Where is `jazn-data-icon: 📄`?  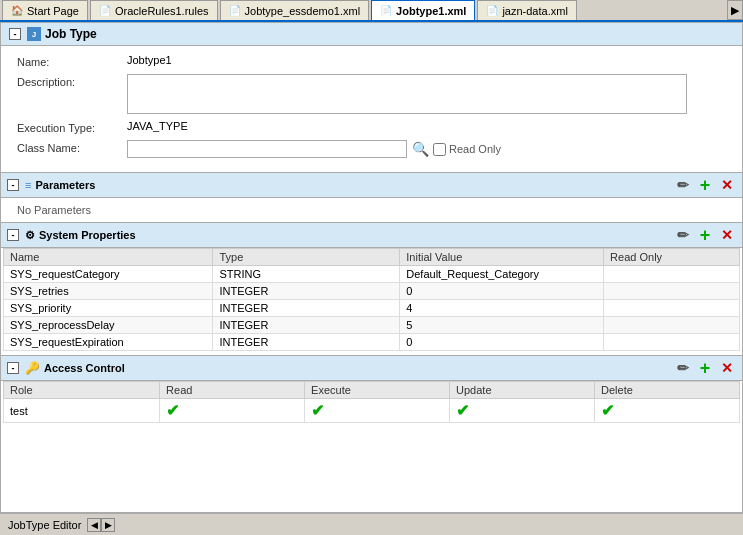 jazn-data-icon: 📄 is located at coordinates (492, 10).